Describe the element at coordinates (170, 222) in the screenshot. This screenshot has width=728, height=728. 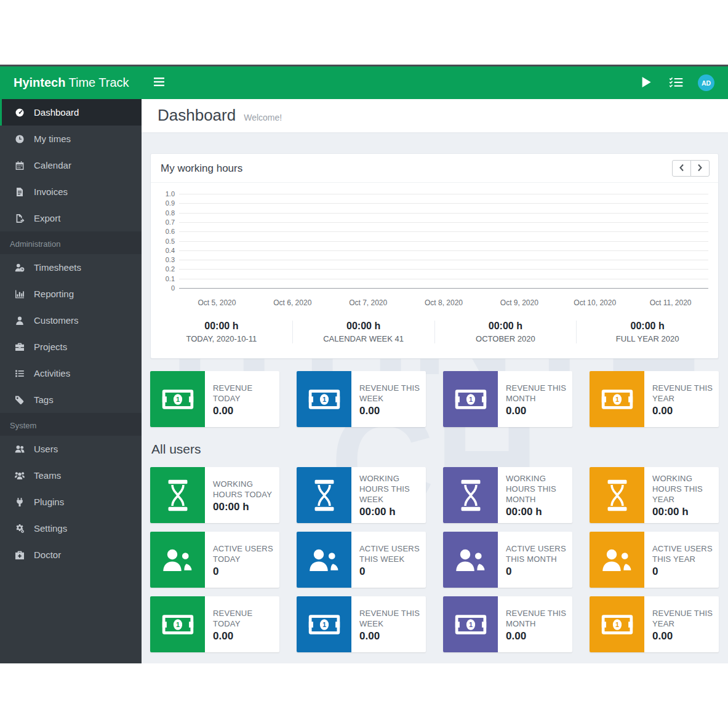
I see `y-axis-tick-label: 0.7` at that location.